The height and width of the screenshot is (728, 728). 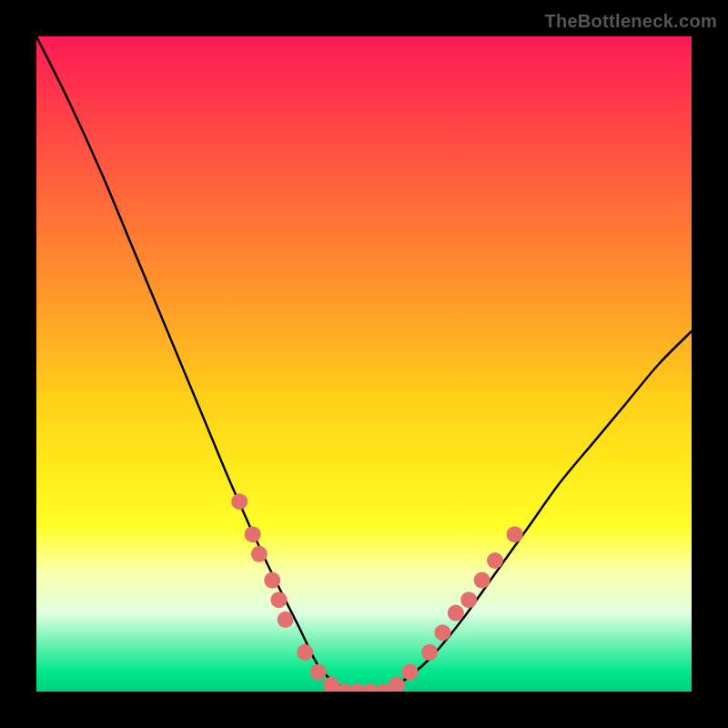 What do you see at coordinates (631, 22) in the screenshot?
I see `watermark-text: TheBottleneck.com` at bounding box center [631, 22].